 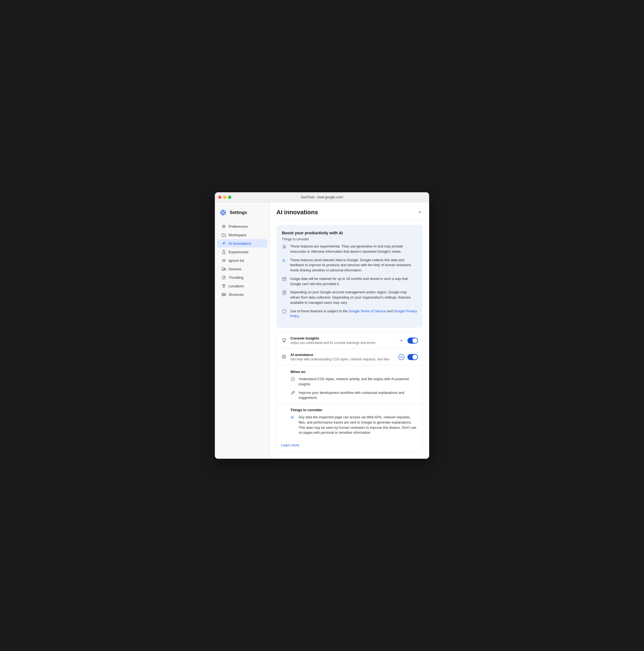 What do you see at coordinates (343, 340) in the screenshot?
I see `console-insights-info: Console Insights Helps you understand an…` at bounding box center [343, 340].